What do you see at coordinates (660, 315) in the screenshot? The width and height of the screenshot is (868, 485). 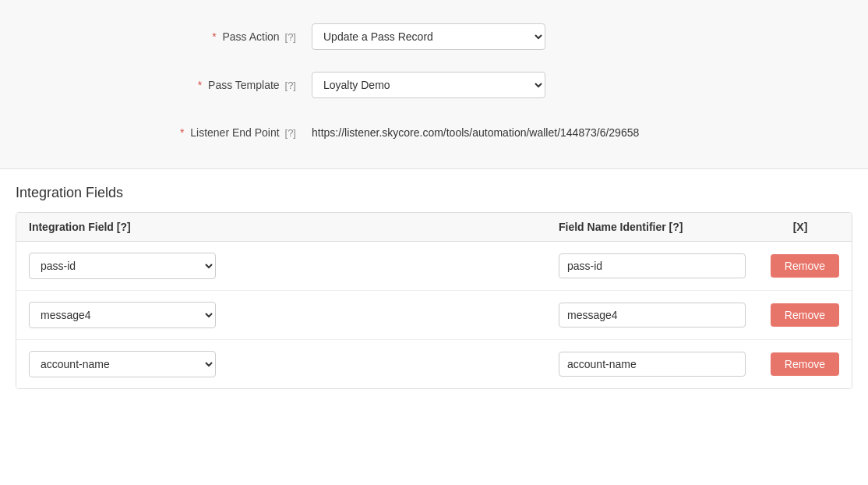 I see `row2-identifier-cell` at bounding box center [660, 315].